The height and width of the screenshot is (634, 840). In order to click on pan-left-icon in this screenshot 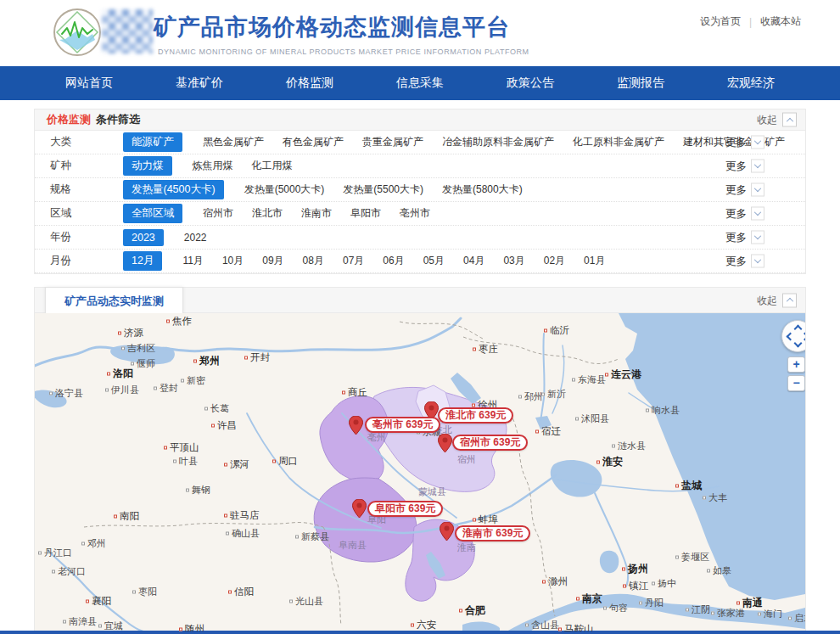, I will do `click(791, 337)`.